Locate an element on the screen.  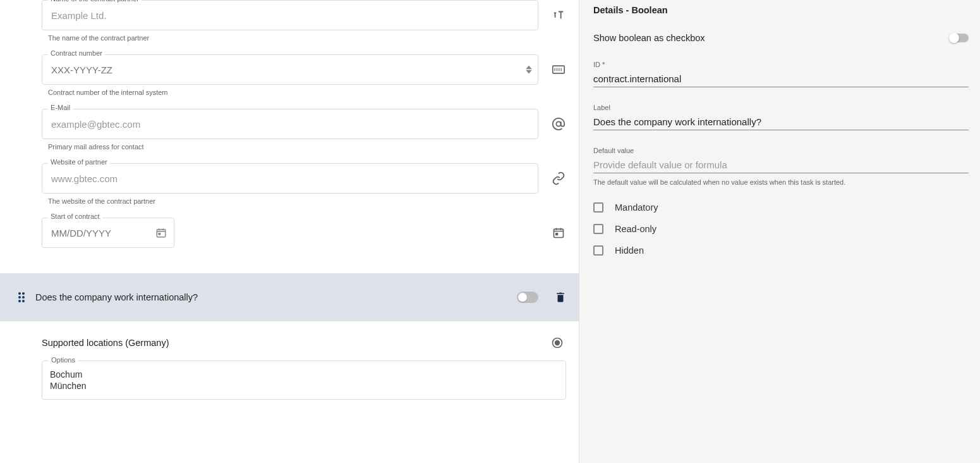
email-type-icon is located at coordinates (559, 124).